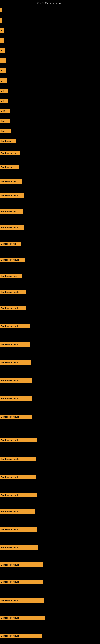  What do you see at coordinates (15, 344) in the screenshot?
I see `bottleneck-bar-26: Bottleneck result` at bounding box center [15, 344].